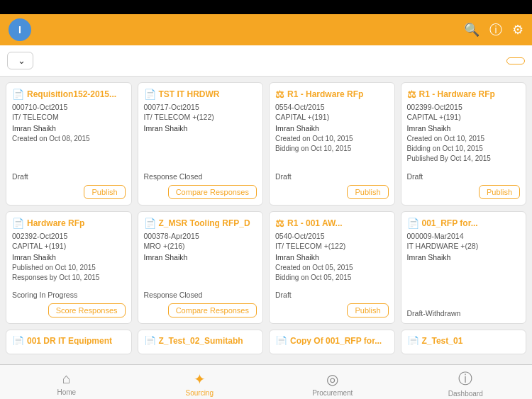 Image resolution: width=532 pixels, height=399 pixels. Describe the element at coordinates (20, 30) in the screenshot. I see `avatar: I` at that location.